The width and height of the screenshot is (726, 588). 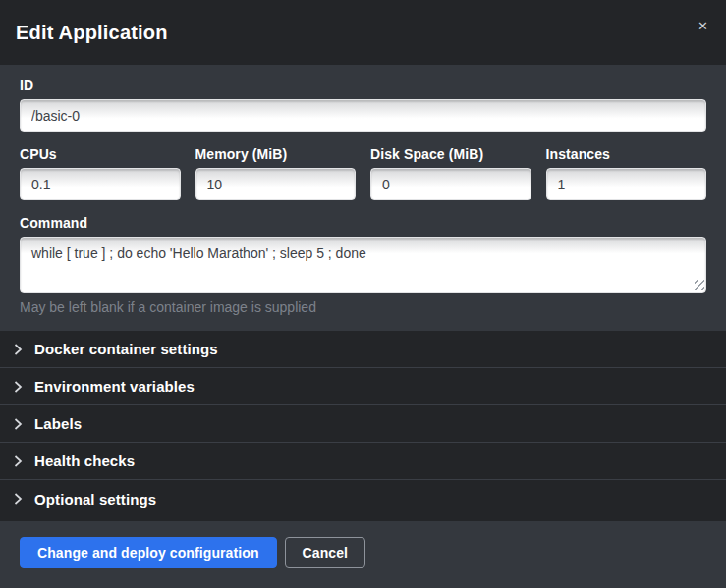 What do you see at coordinates (363, 424) in the screenshot?
I see `section-labels: Labels` at bounding box center [363, 424].